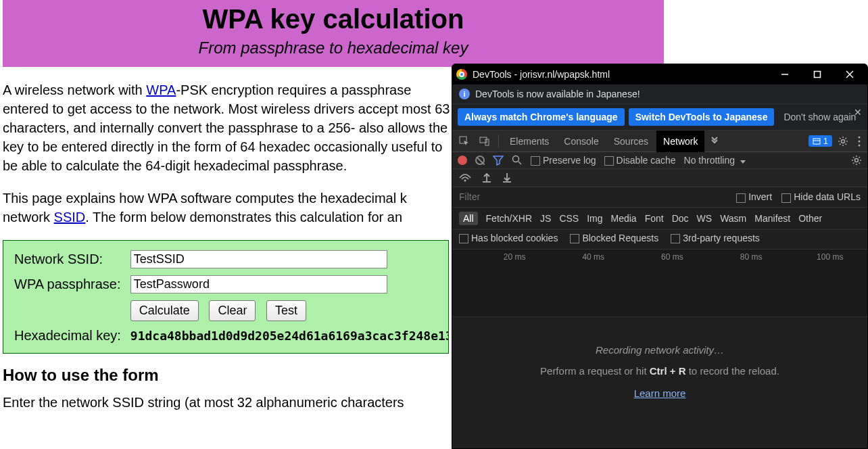 This screenshot has height=449, width=868. Describe the element at coordinates (468, 218) in the screenshot. I see `type-all: All` at that location.